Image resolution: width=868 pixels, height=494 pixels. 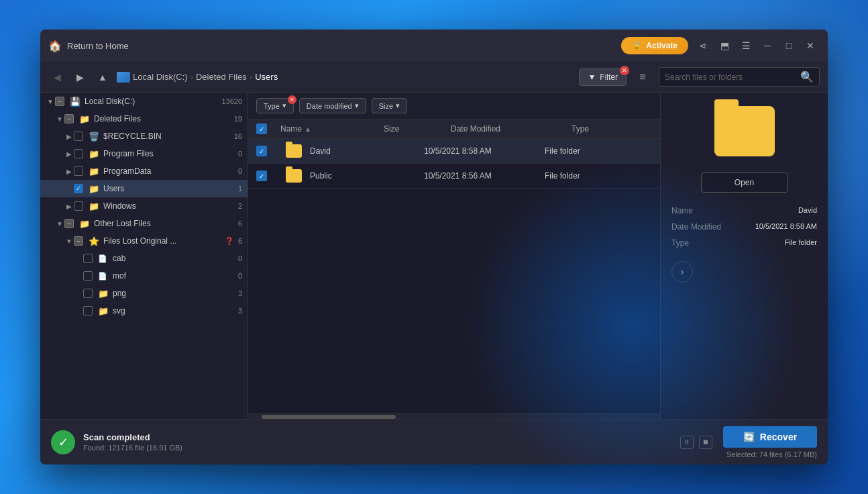 What do you see at coordinates (294, 151) in the screenshot?
I see `folder-icon` at bounding box center [294, 151].